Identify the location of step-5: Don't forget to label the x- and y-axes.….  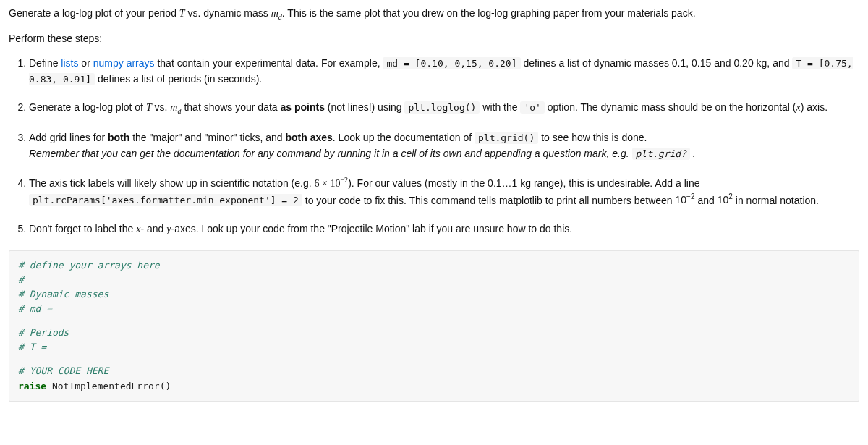
(444, 229).